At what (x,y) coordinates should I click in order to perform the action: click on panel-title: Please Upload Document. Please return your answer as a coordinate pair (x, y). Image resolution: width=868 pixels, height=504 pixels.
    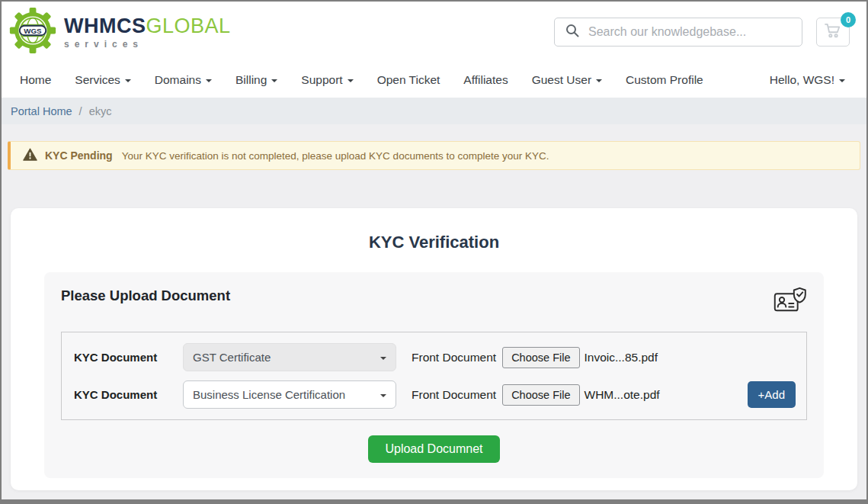
    Looking at the image, I should click on (146, 296).